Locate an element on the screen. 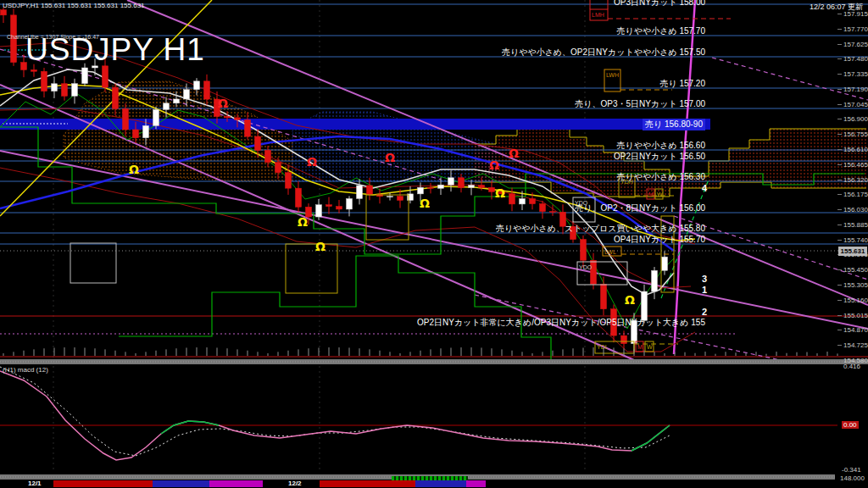  price-axis-label: 154.870 is located at coordinates (856, 330).